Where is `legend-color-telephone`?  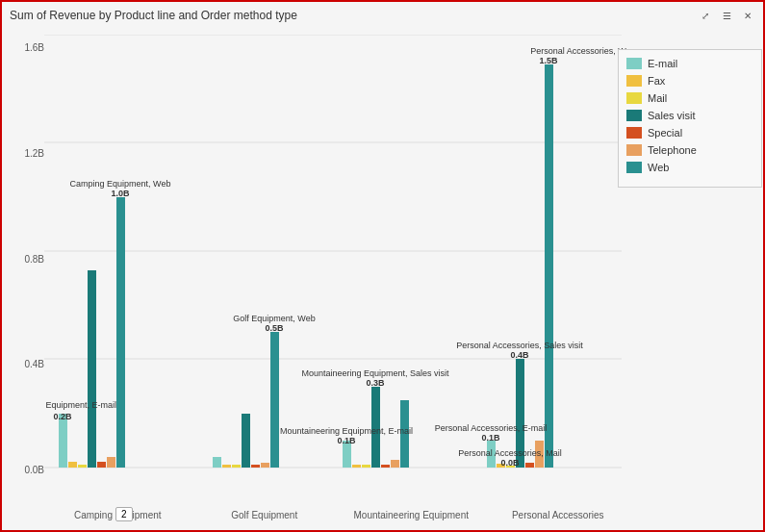
legend-color-telephone is located at coordinates (634, 150).